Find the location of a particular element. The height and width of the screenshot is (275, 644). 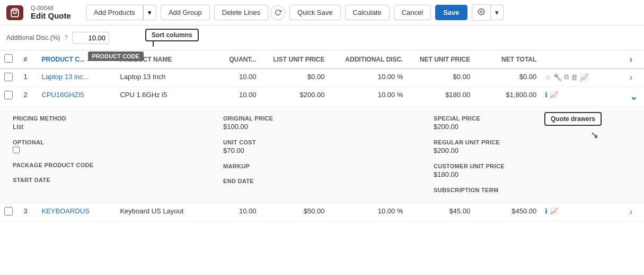

delete-lines-button: Delete Lines is located at coordinates (241, 13).